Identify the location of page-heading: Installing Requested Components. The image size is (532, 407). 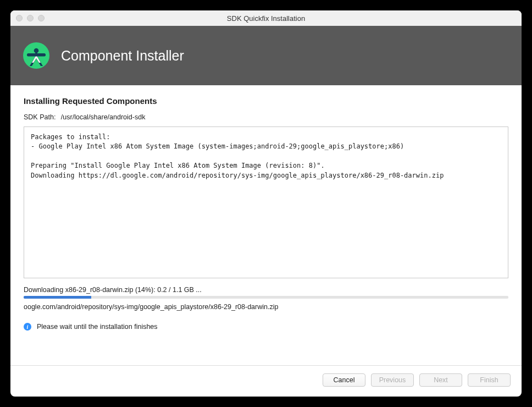
(266, 101).